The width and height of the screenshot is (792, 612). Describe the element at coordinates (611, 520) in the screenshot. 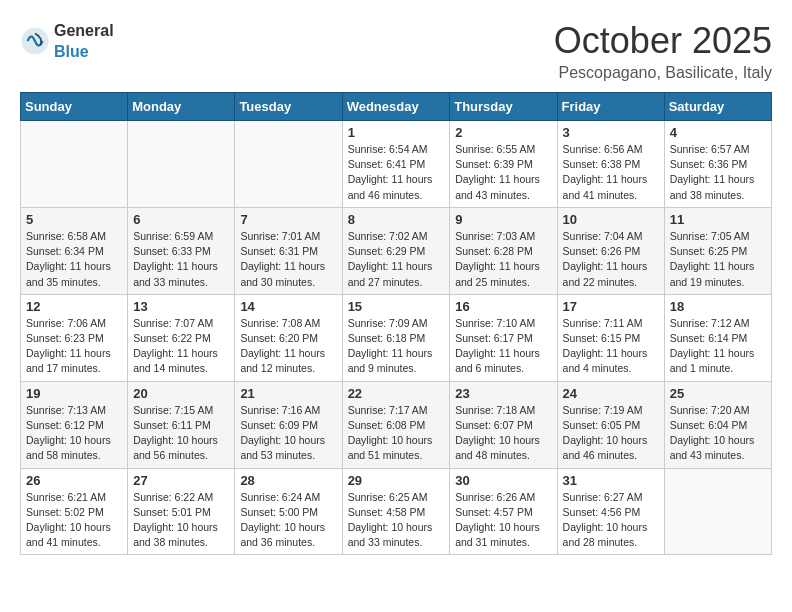

I see `day-info: Sunrise: 6:27 AM Sunset: 4:56 PM Dayligh…` at that location.